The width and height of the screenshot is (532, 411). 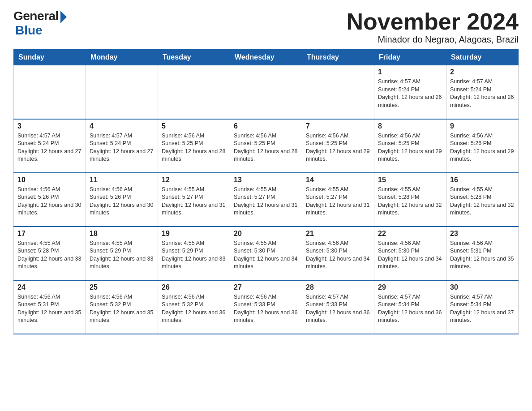 I want to click on calendar-subtitle: Minador do Negrao, Alagoas, Brazil, so click(x=433, y=39).